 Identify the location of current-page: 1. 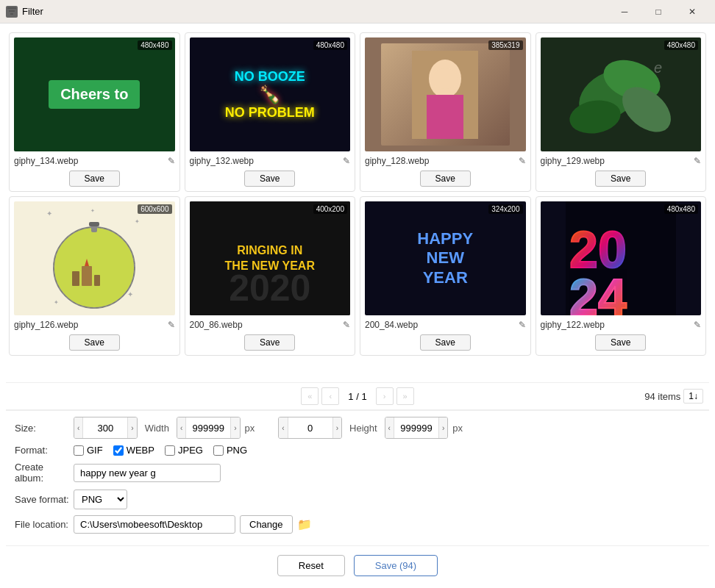
(350, 397).